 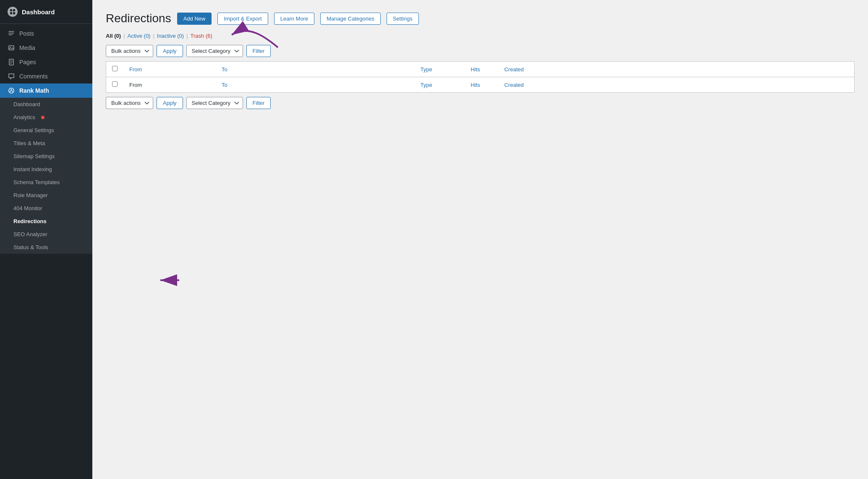 What do you see at coordinates (31, 195) in the screenshot?
I see `rm-role-label: Role Manager` at bounding box center [31, 195].